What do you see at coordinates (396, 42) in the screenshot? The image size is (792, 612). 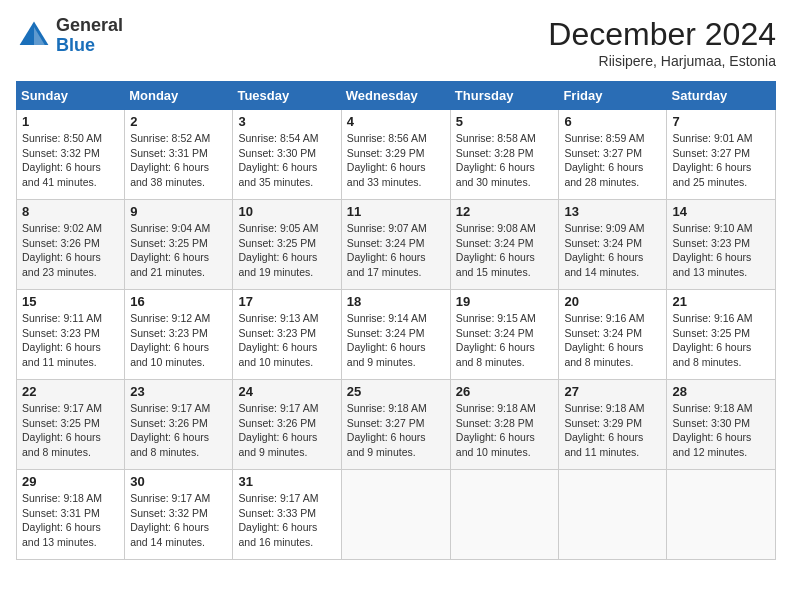 I see `page-header: General Blue December 2024 Riisipere, Ha…` at bounding box center [396, 42].